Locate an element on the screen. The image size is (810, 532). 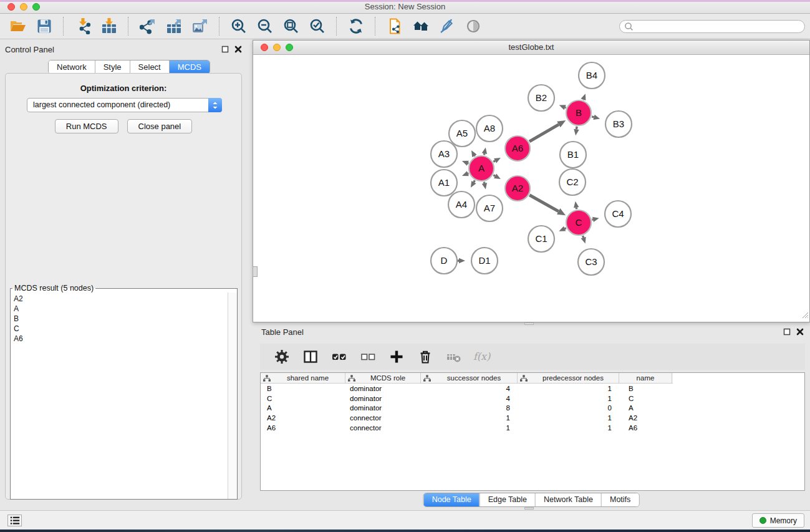
node-C3: C3 is located at coordinates (591, 262).